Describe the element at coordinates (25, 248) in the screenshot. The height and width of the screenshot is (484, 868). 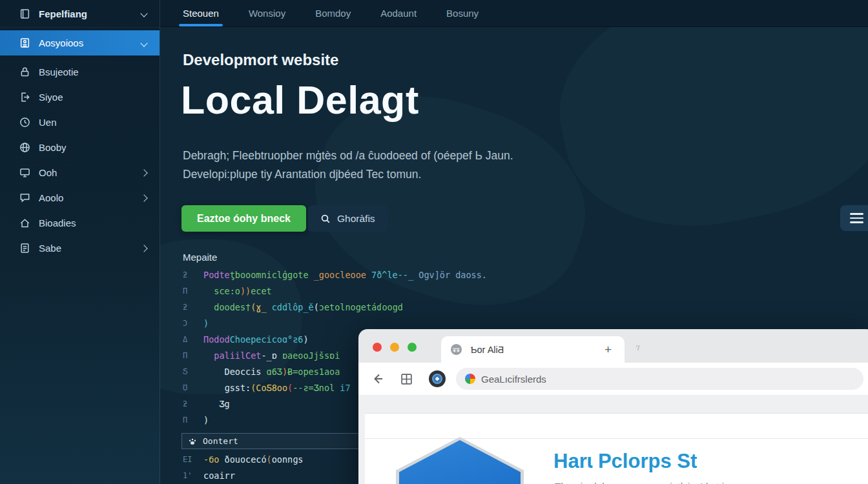
I see `file-icon` at that location.